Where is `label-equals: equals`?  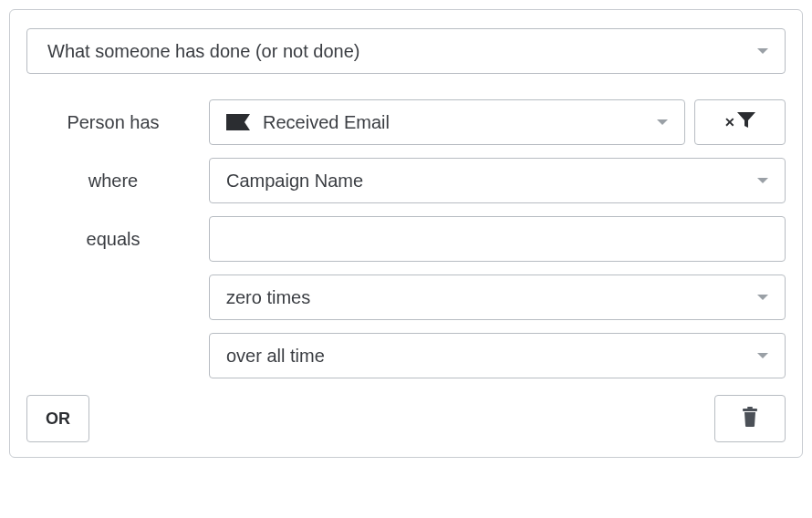 label-equals: equals is located at coordinates (118, 239).